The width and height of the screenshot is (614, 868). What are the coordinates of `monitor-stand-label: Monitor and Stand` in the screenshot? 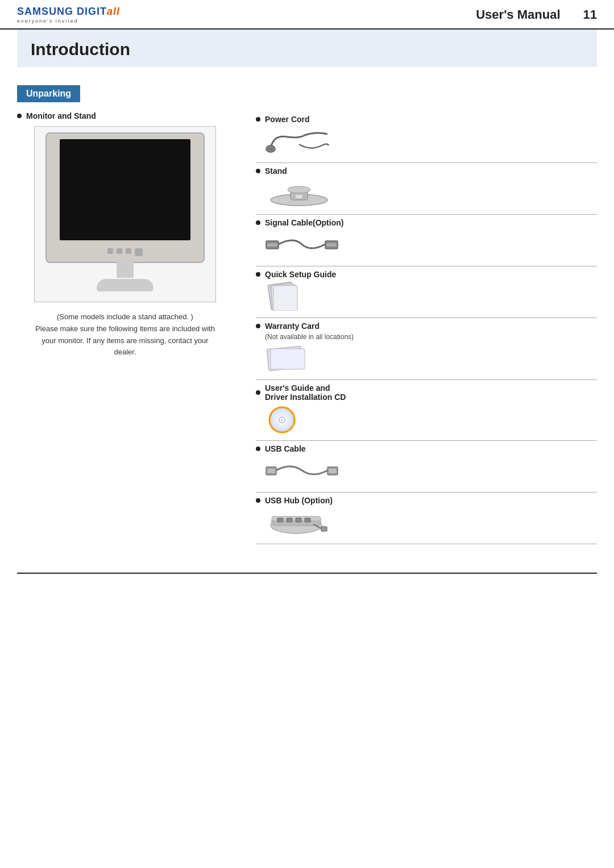 It's located at (125, 116).